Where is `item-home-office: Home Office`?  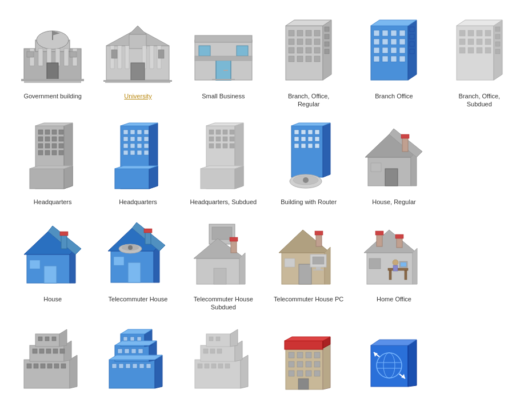 item-home-office: Home Office is located at coordinates (394, 264).